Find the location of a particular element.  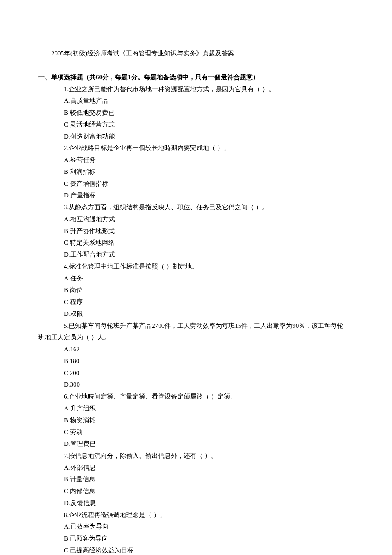

option-a: A.162 is located at coordinates (202, 350).